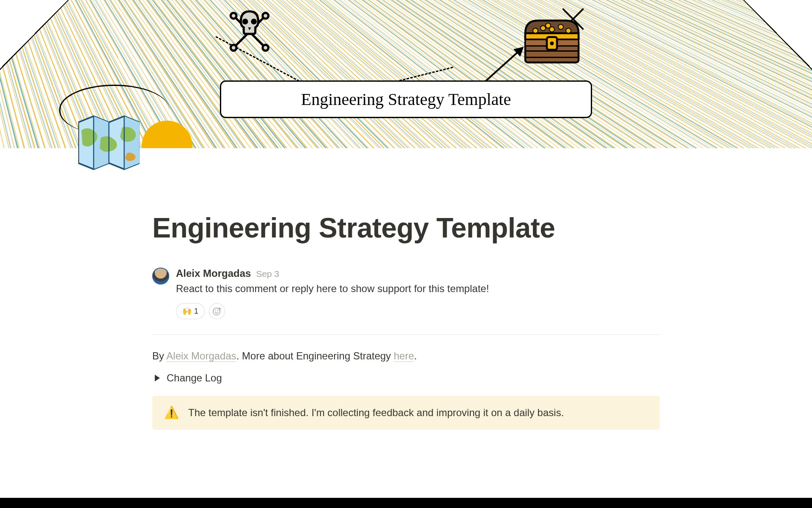 The height and width of the screenshot is (508, 812). Describe the element at coordinates (195, 378) in the screenshot. I see `toggle-label: Change Log` at that location.